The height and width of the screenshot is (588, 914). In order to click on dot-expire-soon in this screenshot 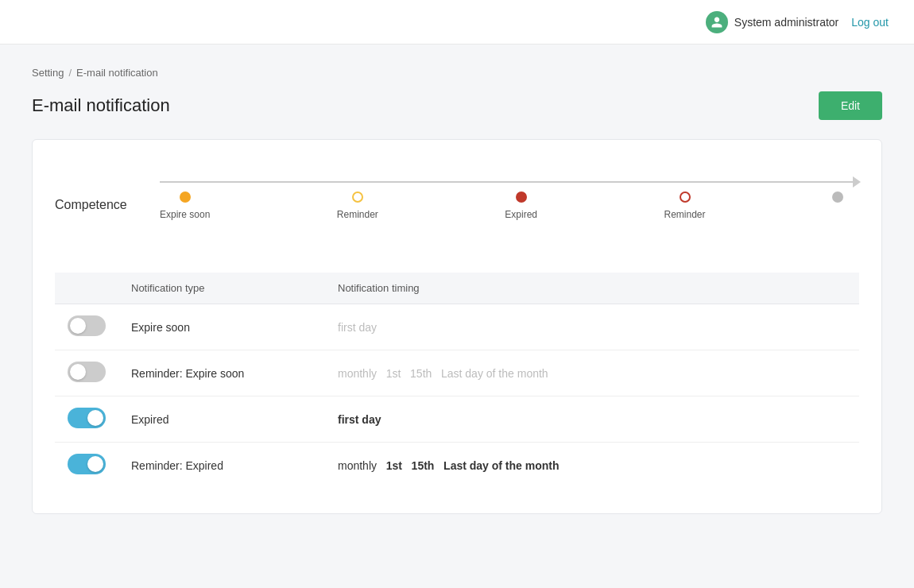, I will do `click(185, 197)`.